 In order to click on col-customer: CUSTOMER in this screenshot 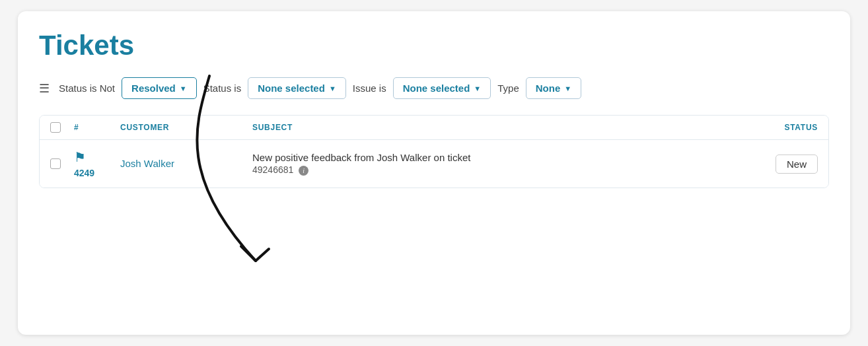, I will do `click(186, 127)`.